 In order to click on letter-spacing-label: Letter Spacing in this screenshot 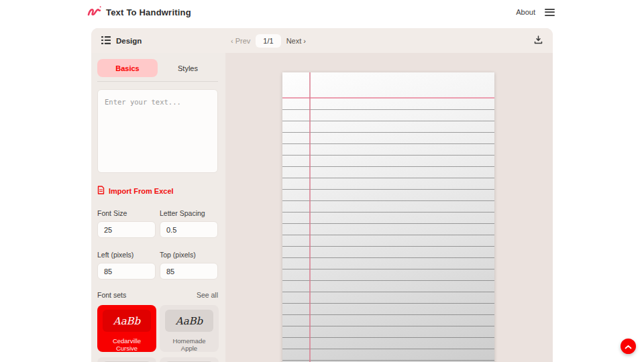, I will do `click(189, 213)`.